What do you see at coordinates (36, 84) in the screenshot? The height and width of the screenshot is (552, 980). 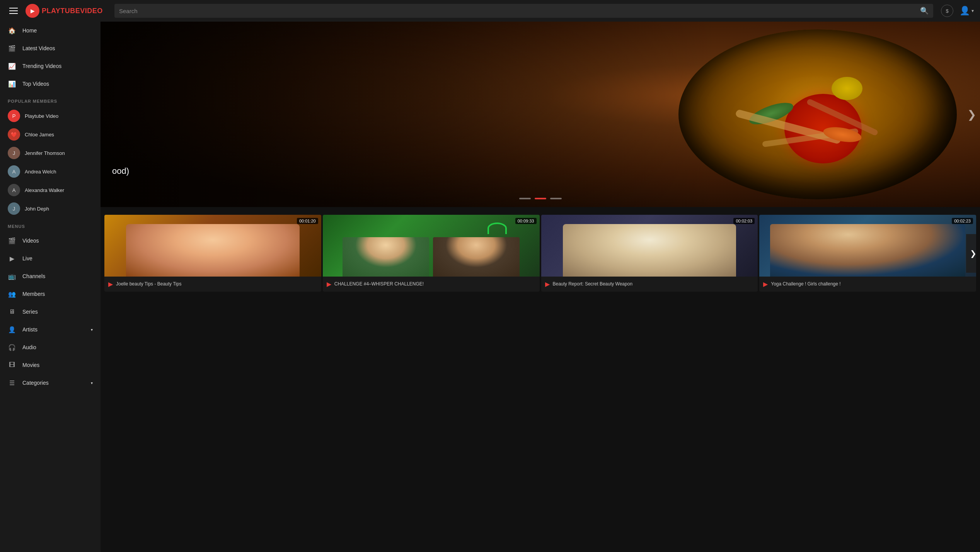 I see `sidebar-item-label: Top Videos` at bounding box center [36, 84].